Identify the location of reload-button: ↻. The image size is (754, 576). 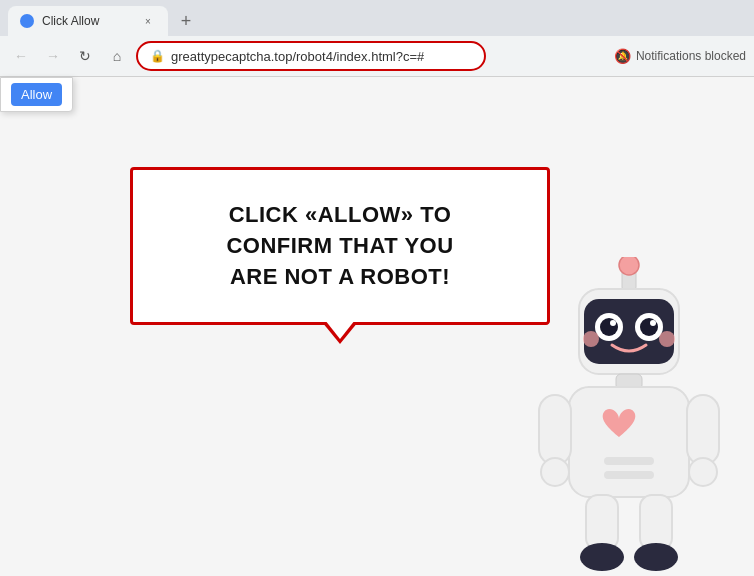
(85, 56).